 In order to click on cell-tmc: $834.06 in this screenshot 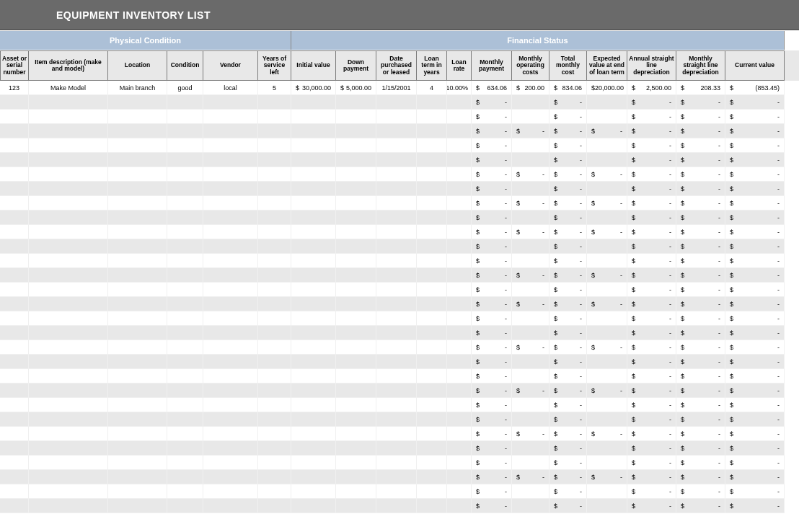, I will do `click(568, 88)`.